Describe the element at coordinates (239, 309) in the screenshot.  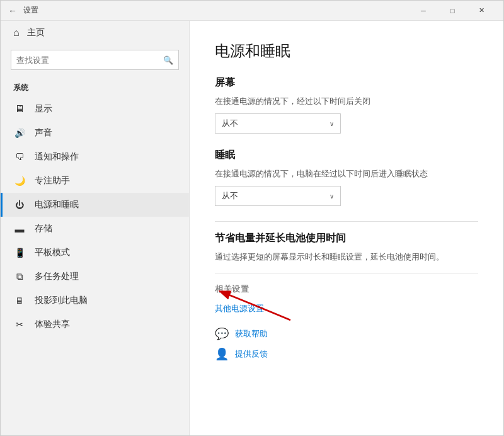
I see `other-power-settings-link: 其他电源设置` at that location.